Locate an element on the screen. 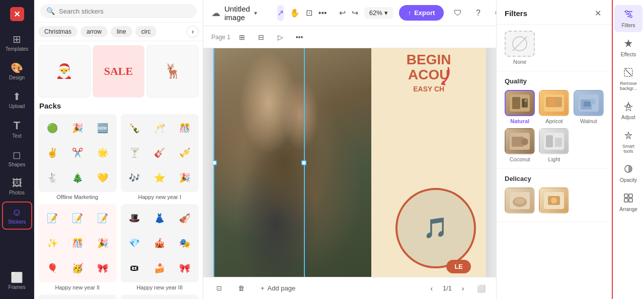 This screenshot has width=644, height=299. page-label: Page 1 is located at coordinates (221, 37).